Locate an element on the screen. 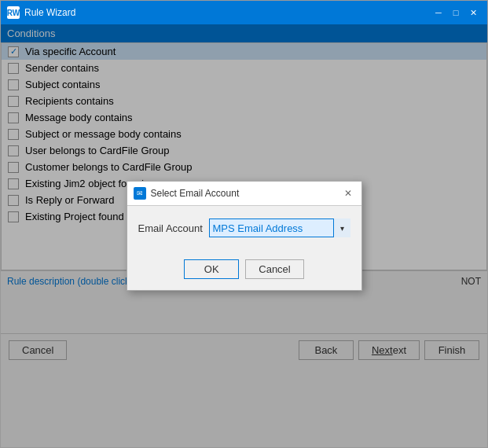  email-account-row: Email Account MPS Email Address Account … is located at coordinates (244, 228).